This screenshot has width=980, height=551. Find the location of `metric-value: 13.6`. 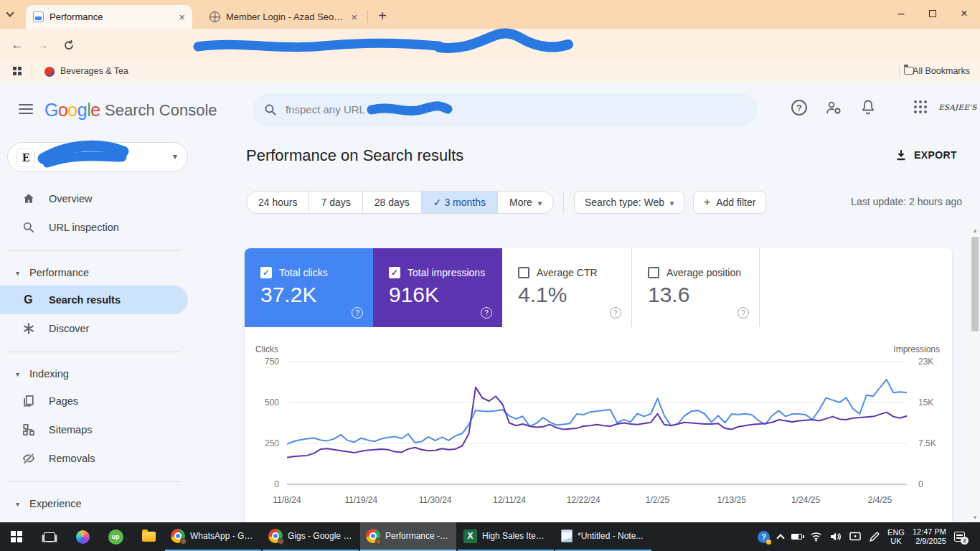

metric-value: 13.6 is located at coordinates (669, 295).